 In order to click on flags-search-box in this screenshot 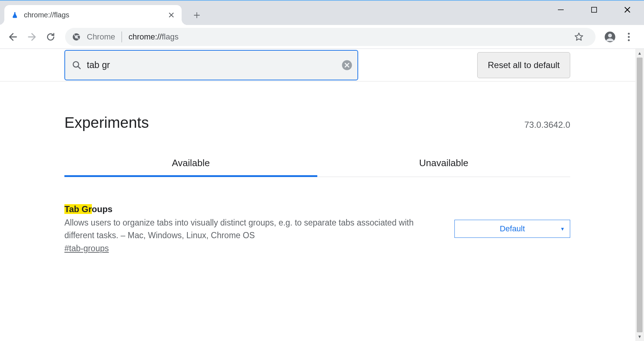, I will do `click(211, 65)`.